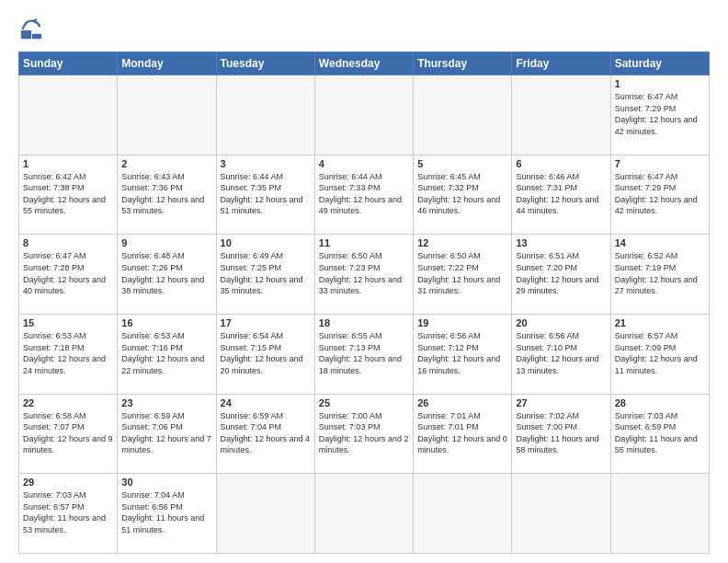 Image resolution: width=728 pixels, height=563 pixels. I want to click on calendar-cell: 30Sunrise: 7:04 AMSunset: 6:56 PMDayligh…, so click(167, 513).